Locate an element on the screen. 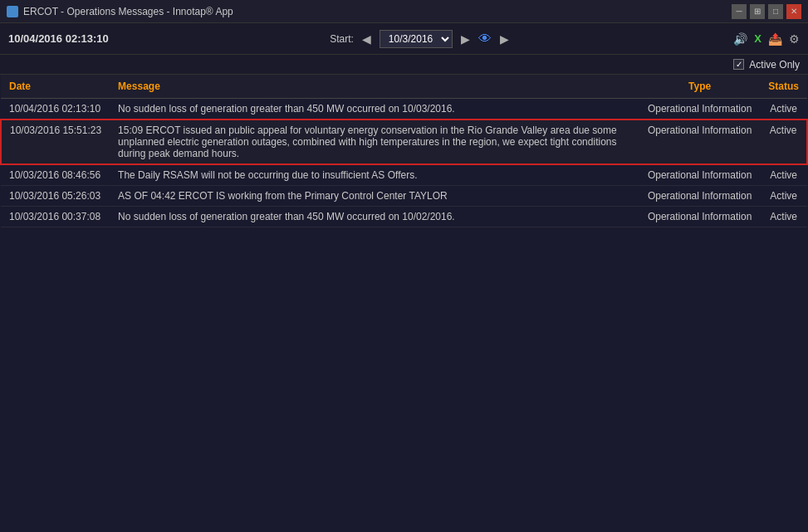 The image size is (808, 532). toolbar: 10/04/2016 02:13:10 Start: ◀ 10/3/2016 ▶… is located at coordinates (404, 39).